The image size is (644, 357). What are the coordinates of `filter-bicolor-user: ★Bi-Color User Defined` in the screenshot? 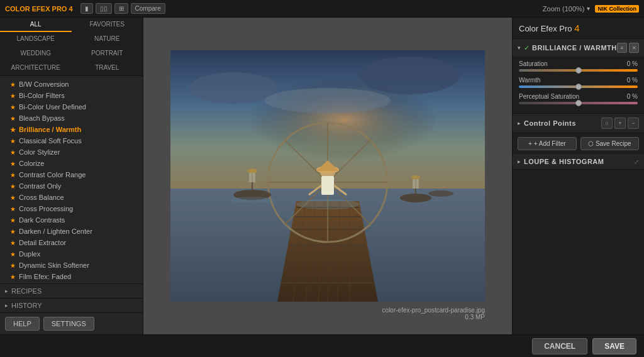 It's located at (72, 107).